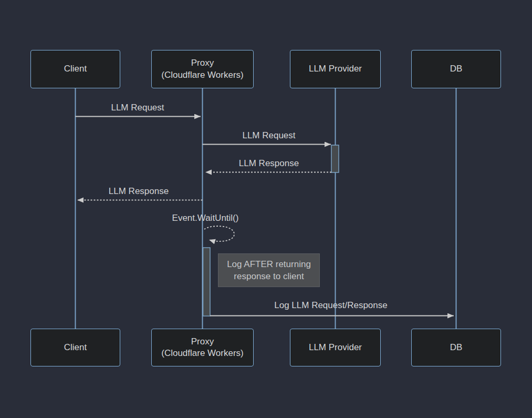  I want to click on participant-db-top: DB, so click(456, 69).